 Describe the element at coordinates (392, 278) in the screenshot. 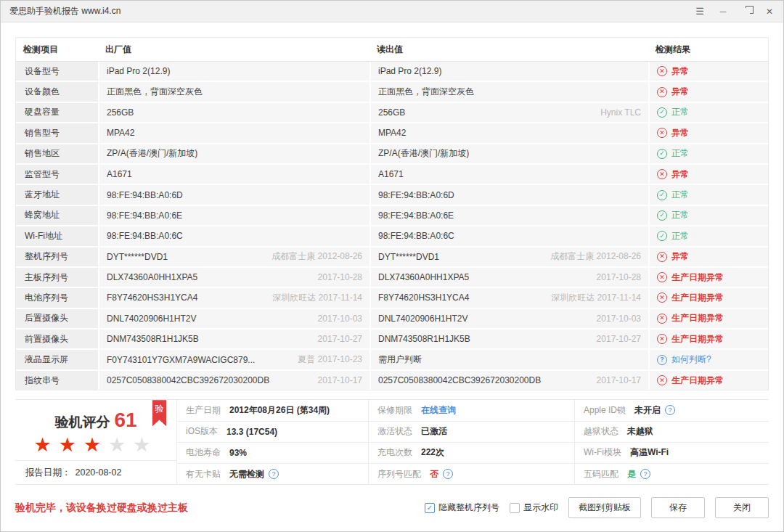

I see `table-row: 主板序列号DLX74360A0HH1XPA52017-10-28DLX74360…` at that location.